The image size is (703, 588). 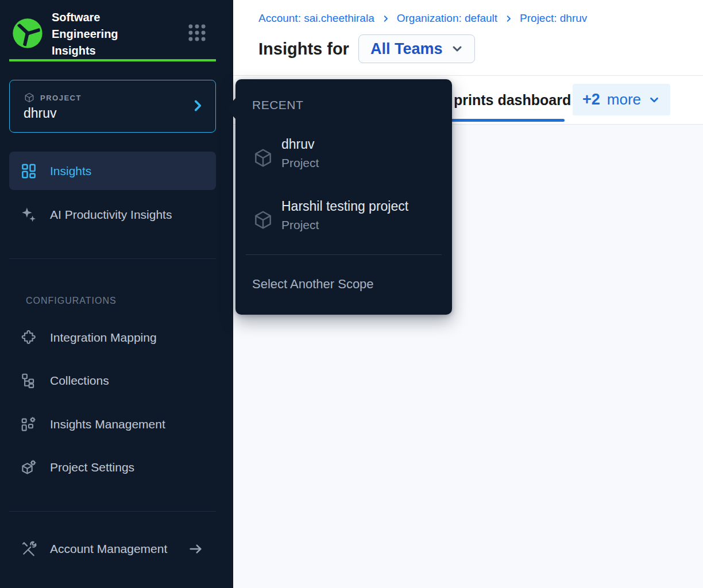 I want to click on tab-sprints-dashboard: prints dashboard, so click(x=512, y=100).